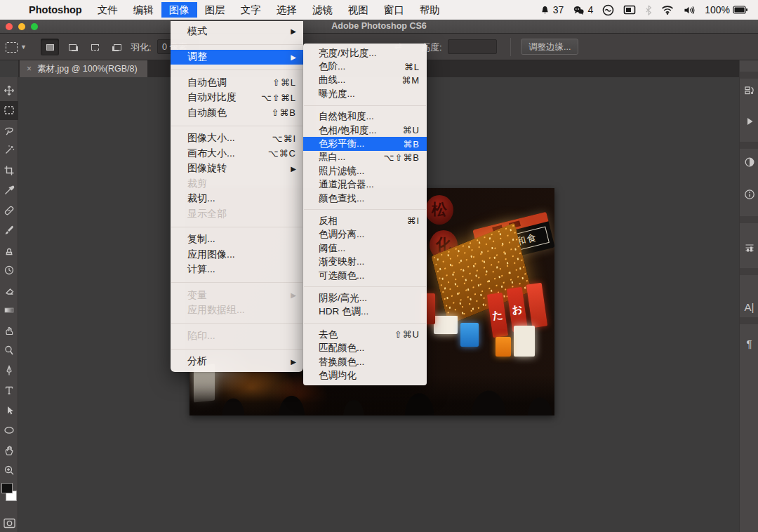 The image size is (758, 532). I want to click on healing-brush-tool-icon, so click(9, 211).